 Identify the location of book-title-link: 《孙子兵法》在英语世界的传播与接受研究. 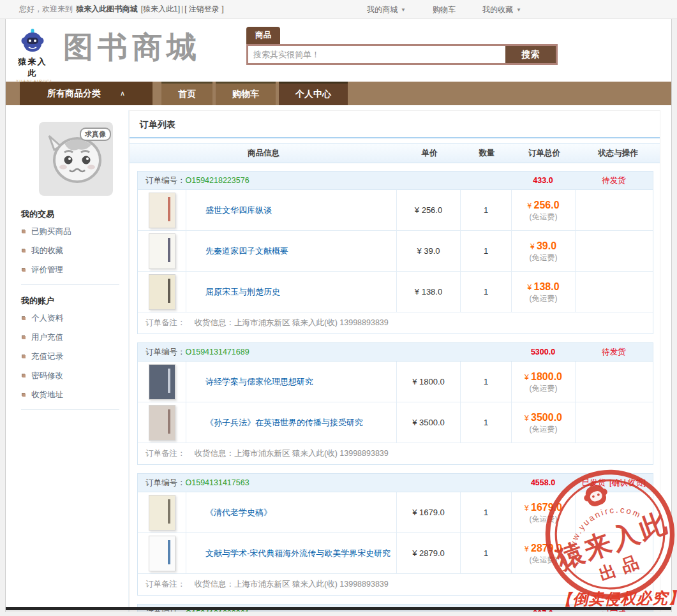
(285, 423).